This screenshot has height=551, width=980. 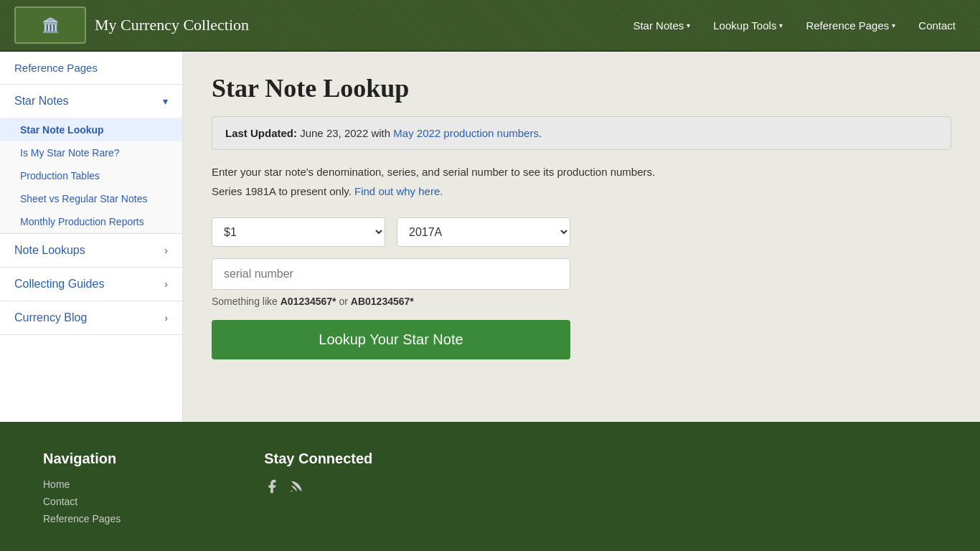 I want to click on sidebar-item-star-note-lookup: Star Note Lookup, so click(x=91, y=130).